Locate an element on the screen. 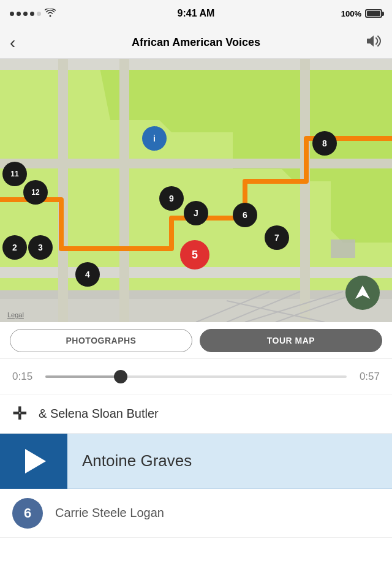 The width and height of the screenshot is (392, 588). track-label: & Selena Sloan Butler is located at coordinates (99, 414).